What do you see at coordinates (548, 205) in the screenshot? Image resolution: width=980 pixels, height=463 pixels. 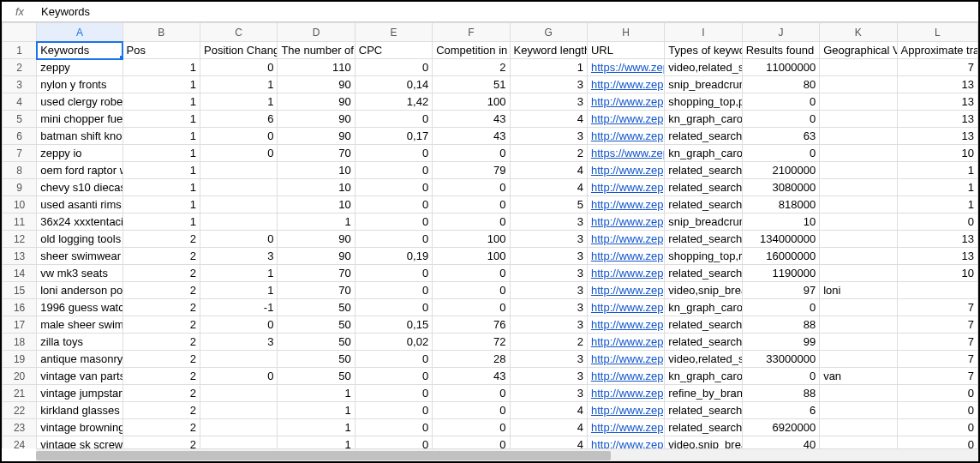 I see `cell-G10: 5` at bounding box center [548, 205].